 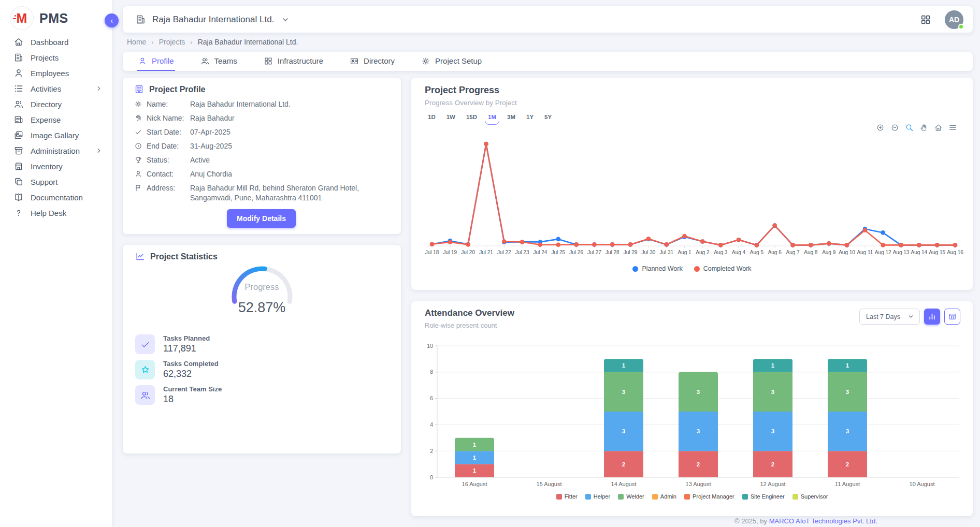 What do you see at coordinates (567, 496) in the screenshot?
I see `legend-item: Fitter` at bounding box center [567, 496].